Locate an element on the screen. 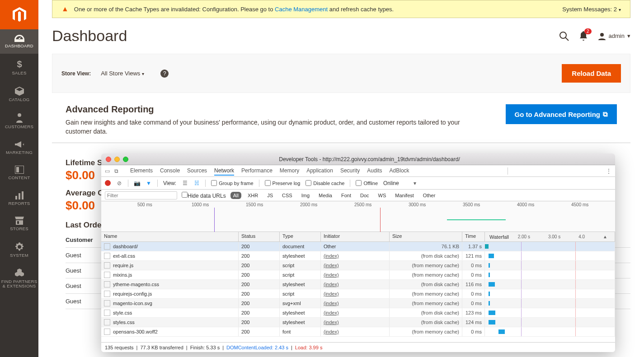  throttling-select: Online is located at coordinates (391, 183).